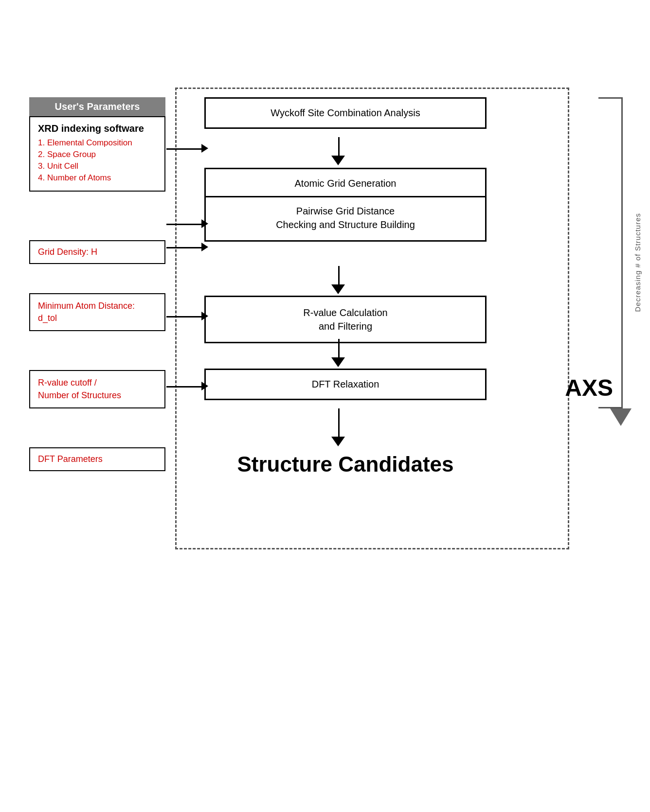 This screenshot has height=812, width=650. What do you see at coordinates (185, 317) in the screenshot?
I see `arrow-rvalue-cutoff-to-rvalue-line` at bounding box center [185, 317].